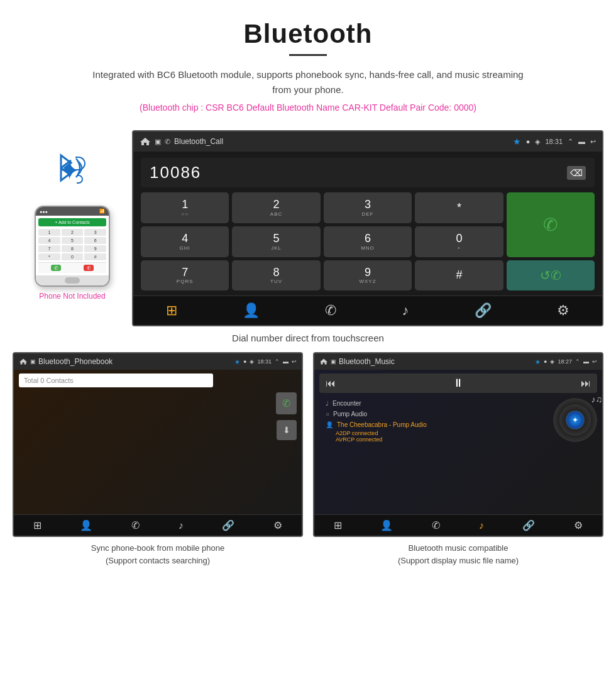 The image size is (616, 686). Describe the element at coordinates (459, 207) in the screenshot. I see `key-star: *` at that location.